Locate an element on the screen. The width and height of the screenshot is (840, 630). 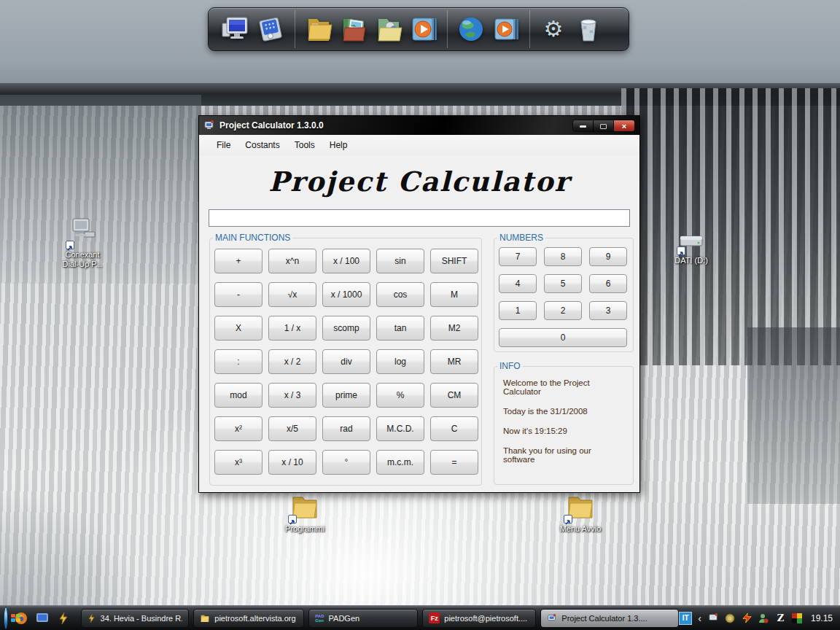
number-button: 1 is located at coordinates (518, 311).